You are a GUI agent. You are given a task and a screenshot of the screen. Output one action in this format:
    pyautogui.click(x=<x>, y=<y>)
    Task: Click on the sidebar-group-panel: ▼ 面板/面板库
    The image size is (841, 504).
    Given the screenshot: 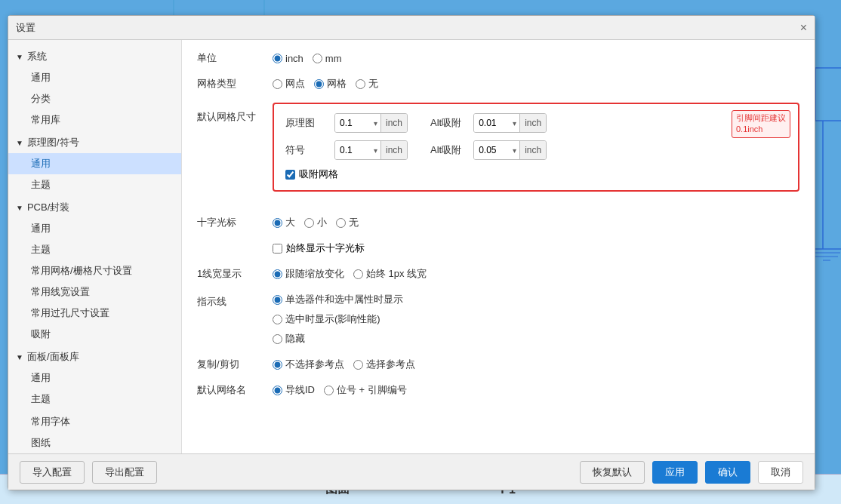 What is the action you would take?
    pyautogui.click(x=95, y=357)
    